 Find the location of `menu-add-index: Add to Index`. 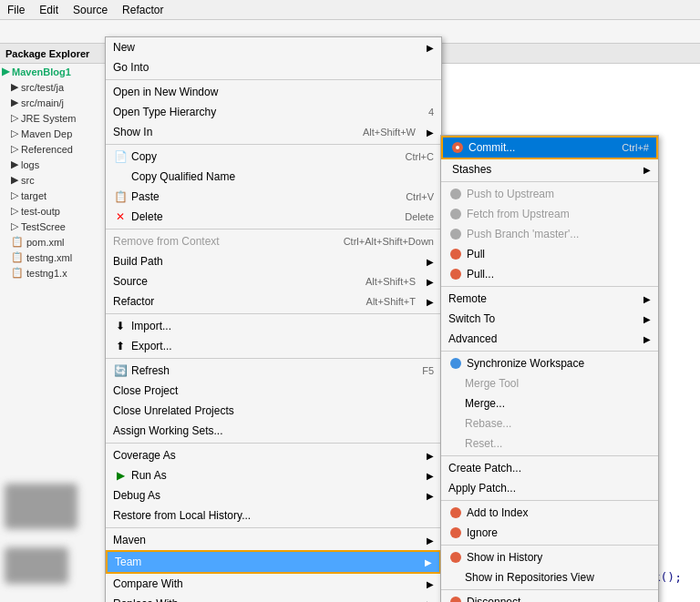

menu-add-index: Add to Index is located at coordinates (550, 513).